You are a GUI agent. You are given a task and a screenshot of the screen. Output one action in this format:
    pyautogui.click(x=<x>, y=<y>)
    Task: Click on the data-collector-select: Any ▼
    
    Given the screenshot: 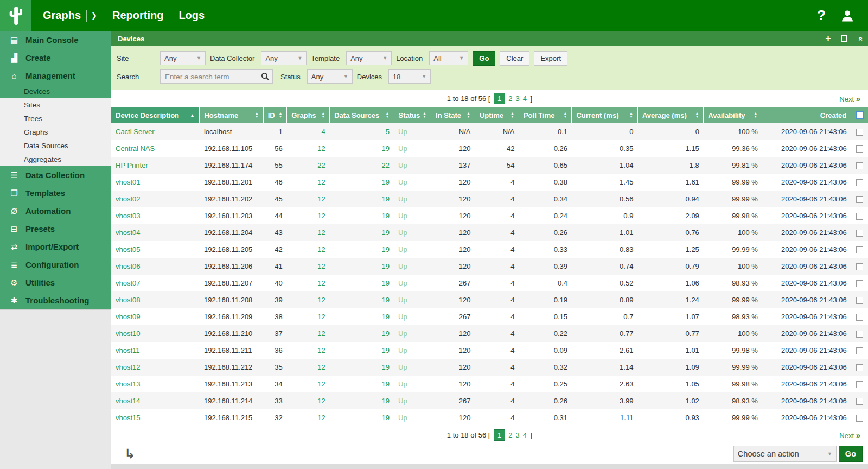 What is the action you would take?
    pyautogui.click(x=284, y=58)
    